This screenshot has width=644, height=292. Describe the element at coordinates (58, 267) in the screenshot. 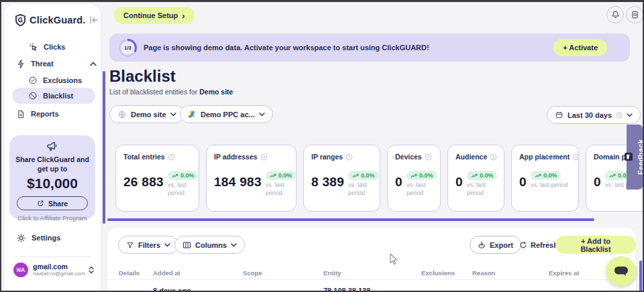

I see `user-name: gmail.com` at that location.